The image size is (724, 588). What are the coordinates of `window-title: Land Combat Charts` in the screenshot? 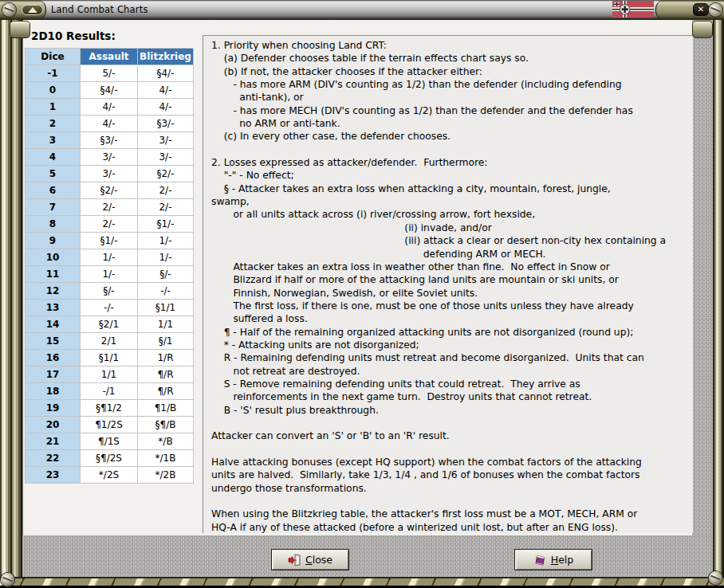 It's located at (100, 10).